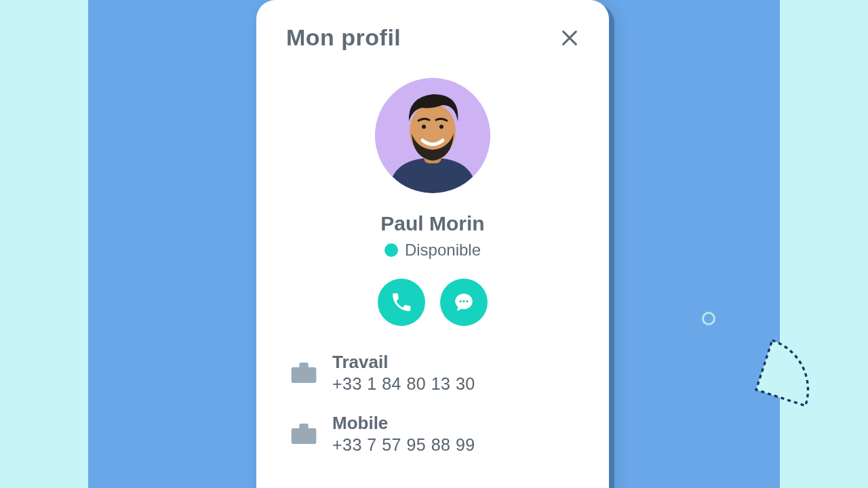 The width and height of the screenshot is (868, 488). Describe the element at coordinates (404, 434) in the screenshot. I see `contact-mobile-text: Mobile +33 7 57 95 88 99` at that location.